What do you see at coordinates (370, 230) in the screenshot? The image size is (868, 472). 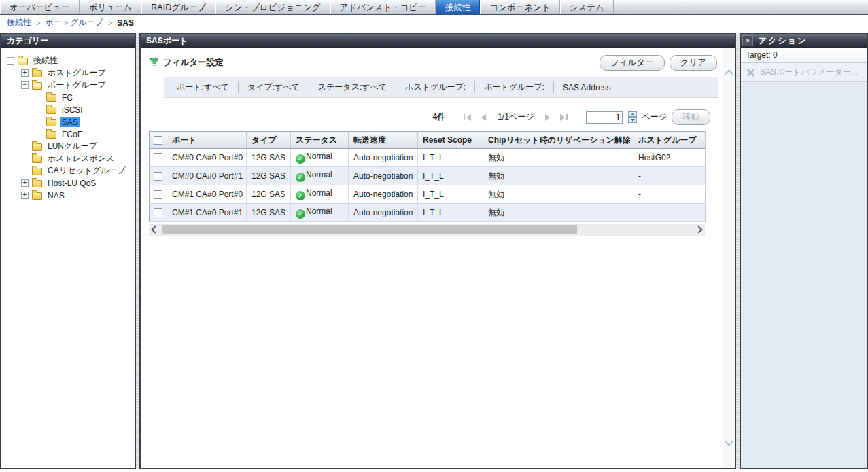 I see `horizontal-scrollbar-thumb` at bounding box center [370, 230].